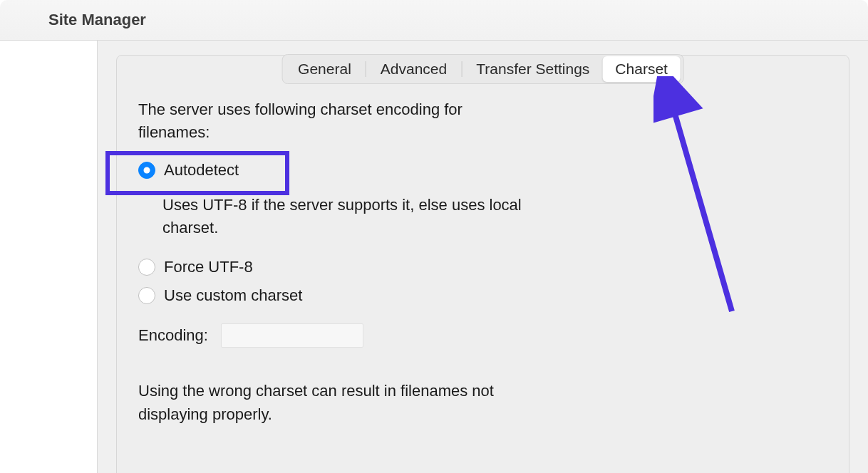 The width and height of the screenshot is (868, 473). What do you see at coordinates (483, 170) in the screenshot?
I see `radio-row-autodetect: Autodetect` at bounding box center [483, 170].